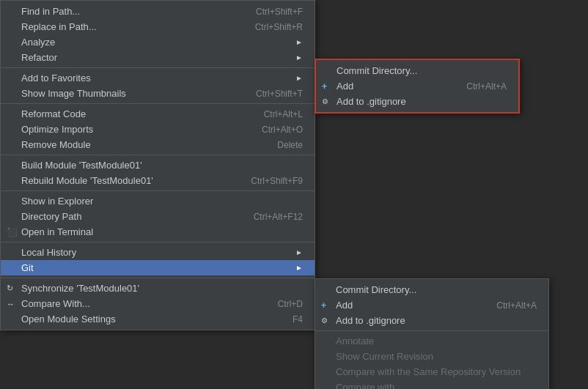  What do you see at coordinates (158, 12) in the screenshot?
I see `find-in-path-item: Find in Path... Ctrl+Shift+F` at bounding box center [158, 12].